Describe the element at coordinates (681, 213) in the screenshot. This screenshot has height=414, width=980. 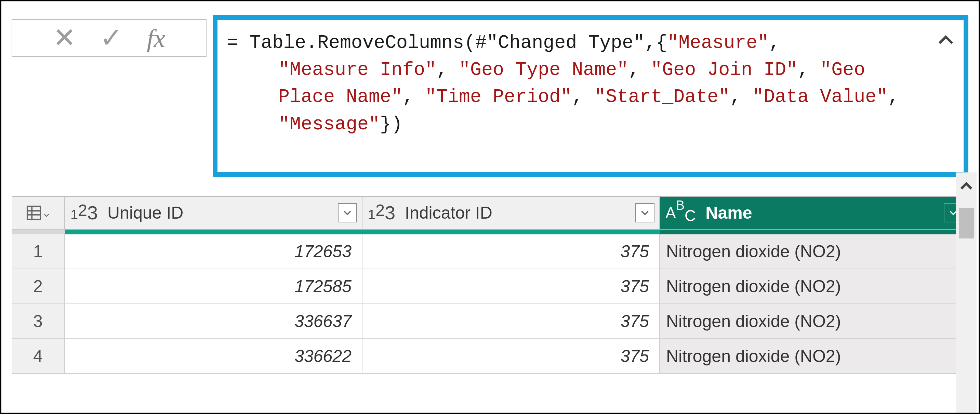
I see `text-type-icon: ABC` at that location.